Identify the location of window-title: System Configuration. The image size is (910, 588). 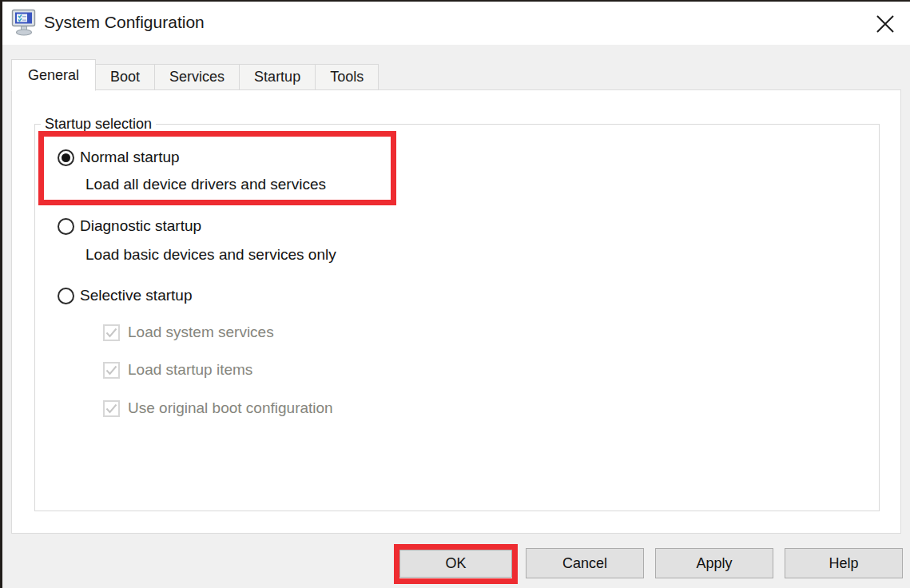
(125, 23).